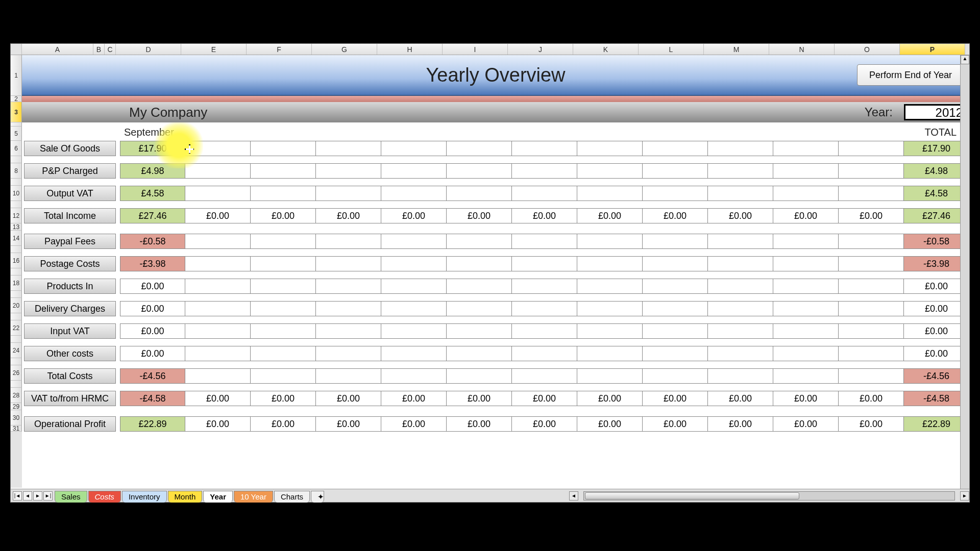  What do you see at coordinates (16, 216) in the screenshot?
I see `row-header-12: 12` at bounding box center [16, 216].